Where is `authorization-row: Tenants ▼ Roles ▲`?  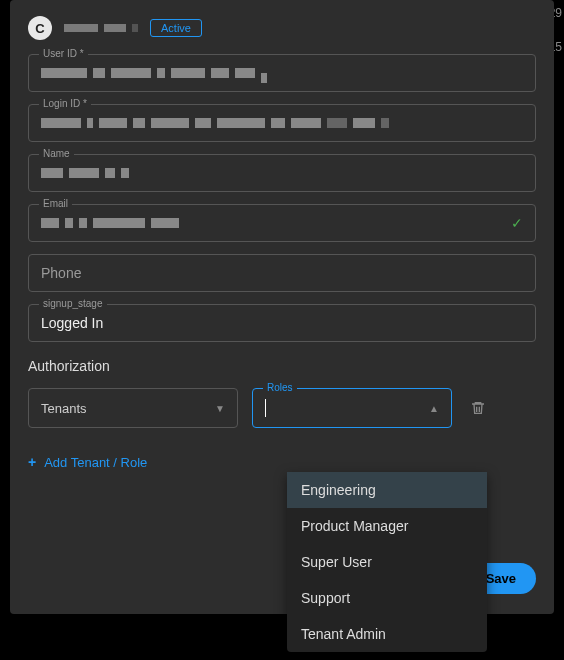
authorization-row: Tenants ▼ Roles ▲ is located at coordinates (282, 408).